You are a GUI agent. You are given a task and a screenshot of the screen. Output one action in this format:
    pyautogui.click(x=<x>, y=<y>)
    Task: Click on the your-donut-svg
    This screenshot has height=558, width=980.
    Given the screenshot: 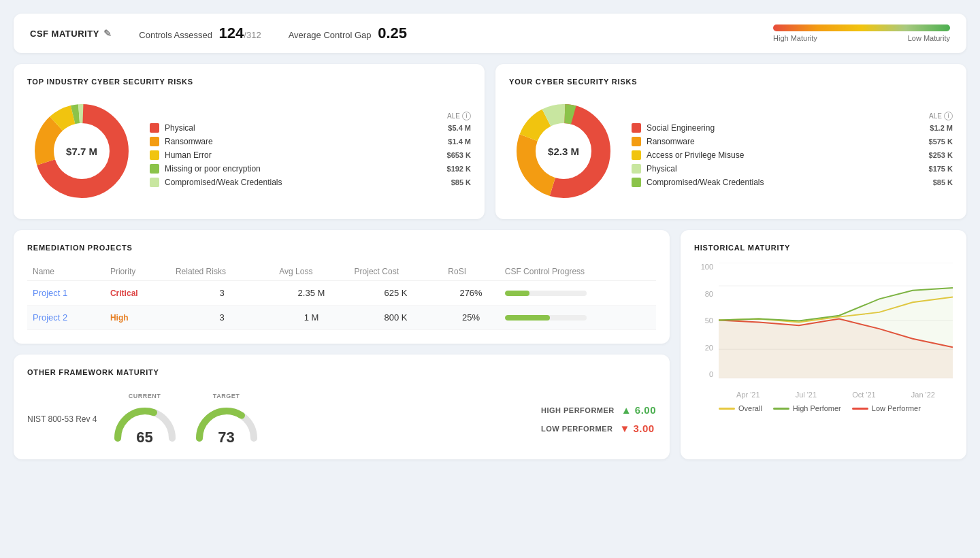 What is the action you would take?
    pyautogui.click(x=564, y=151)
    